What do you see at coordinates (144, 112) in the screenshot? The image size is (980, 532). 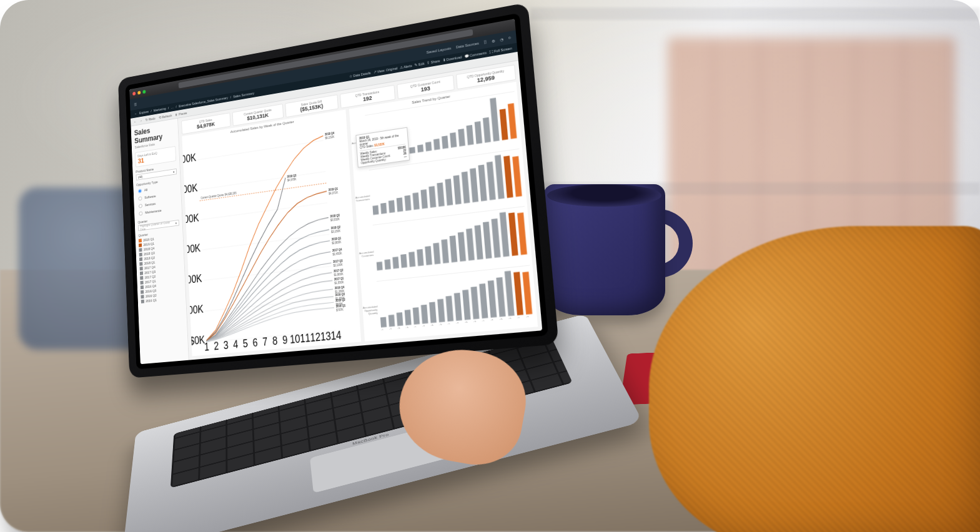 I see `crumb-explore: Explore` at bounding box center [144, 112].